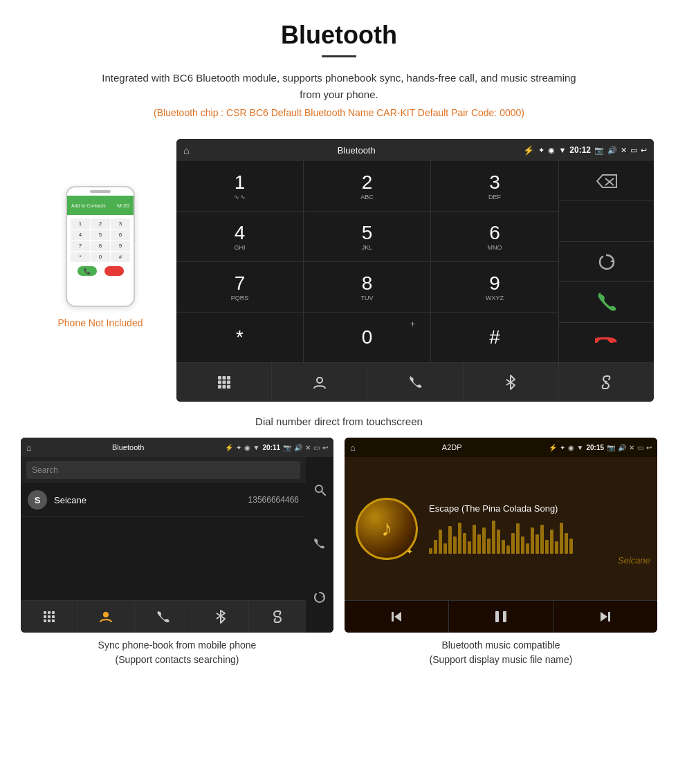 The image size is (678, 784). What do you see at coordinates (240, 186) in the screenshot?
I see `dial-key-1: 1 ∿∿` at bounding box center [240, 186].